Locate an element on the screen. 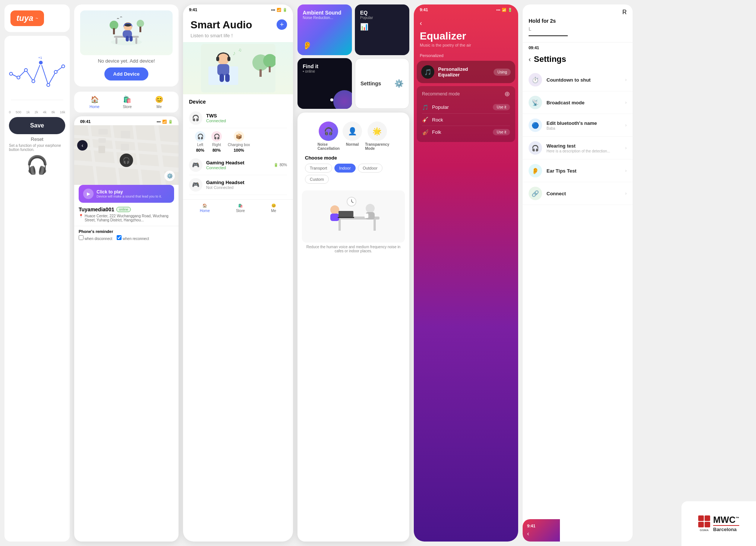 The width and height of the screenshot is (756, 546). mode-tag-outdoor: Outdoor is located at coordinates (370, 168).